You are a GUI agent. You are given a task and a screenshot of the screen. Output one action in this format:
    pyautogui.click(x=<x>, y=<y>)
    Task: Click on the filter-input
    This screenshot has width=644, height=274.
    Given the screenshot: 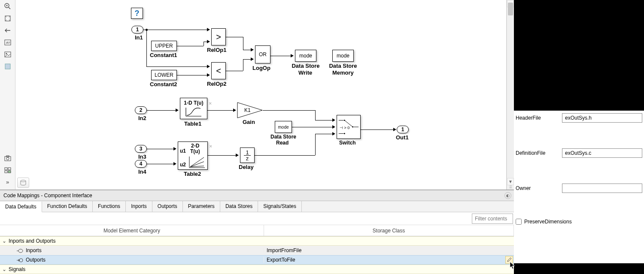 What is the action you would take?
    pyautogui.click(x=492, y=219)
    